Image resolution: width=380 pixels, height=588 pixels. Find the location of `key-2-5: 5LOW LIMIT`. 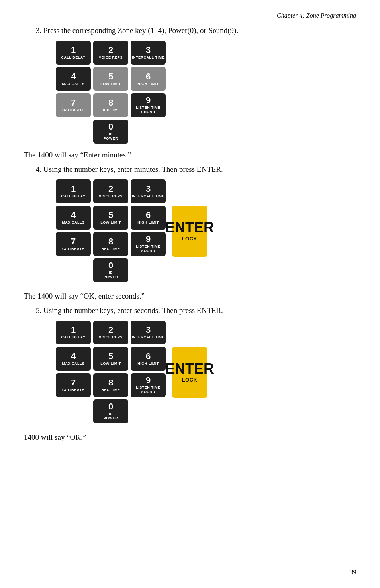

key-2-5: 5LOW LIMIT is located at coordinates (111, 218).